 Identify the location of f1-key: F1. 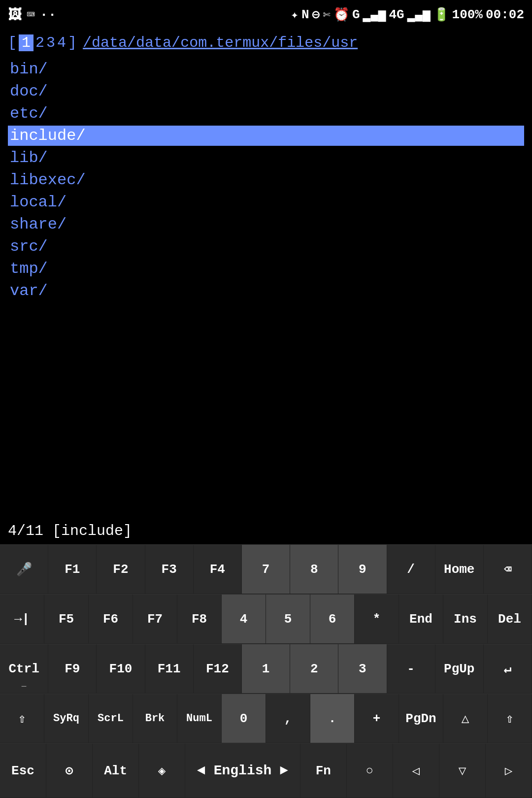
(72, 569).